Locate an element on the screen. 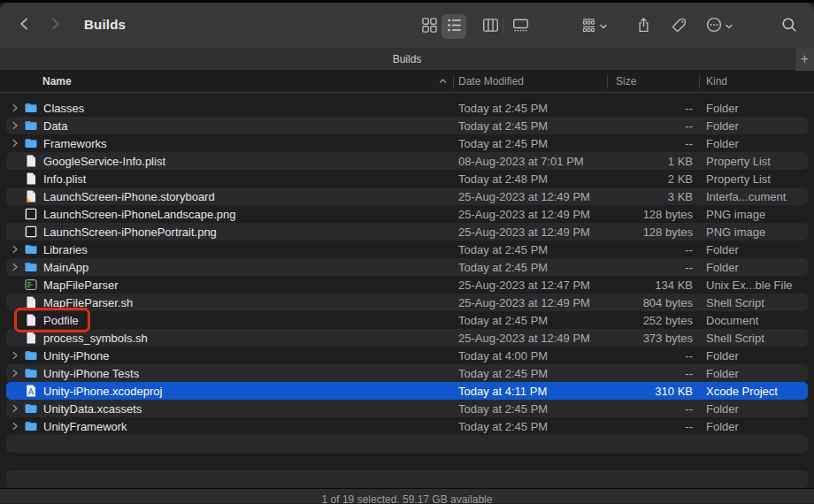 The image size is (814, 504). list-view-button is located at coordinates (454, 27).